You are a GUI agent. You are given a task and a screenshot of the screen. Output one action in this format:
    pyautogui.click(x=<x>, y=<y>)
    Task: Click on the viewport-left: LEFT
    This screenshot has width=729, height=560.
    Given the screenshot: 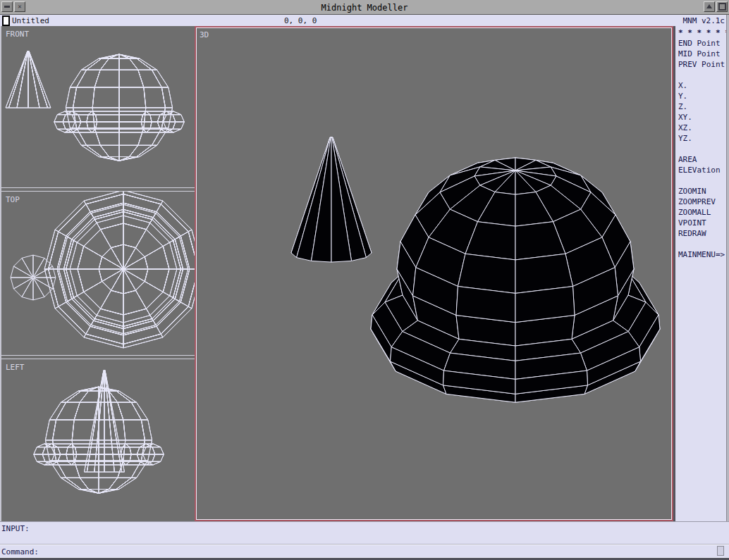 What is the action you would take?
    pyautogui.click(x=98, y=440)
    